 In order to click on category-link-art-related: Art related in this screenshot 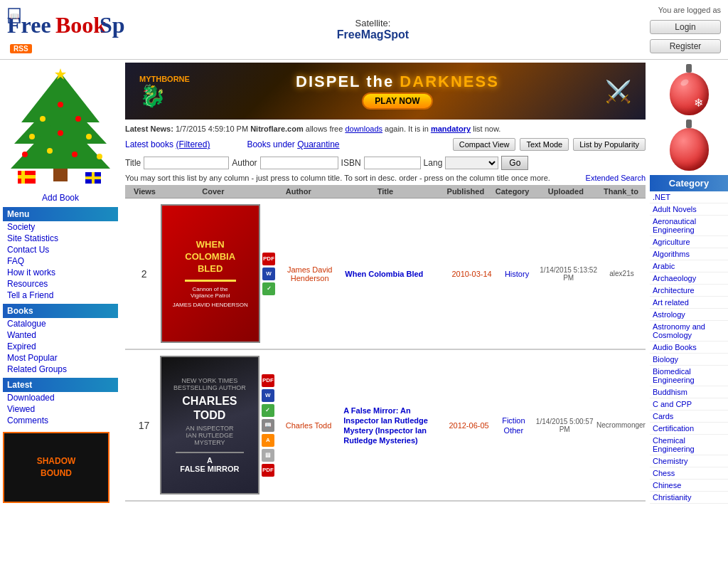, I will do `click(689, 303)`.